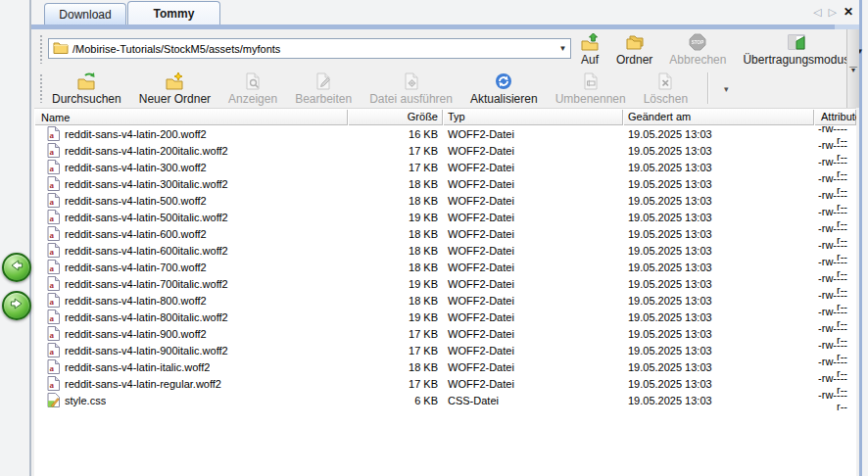 The height and width of the screenshot is (476, 868). What do you see at coordinates (445, 384) in the screenshot?
I see `file-row: areddit-sans-v4-latin-regular.woff217 KB…` at bounding box center [445, 384].